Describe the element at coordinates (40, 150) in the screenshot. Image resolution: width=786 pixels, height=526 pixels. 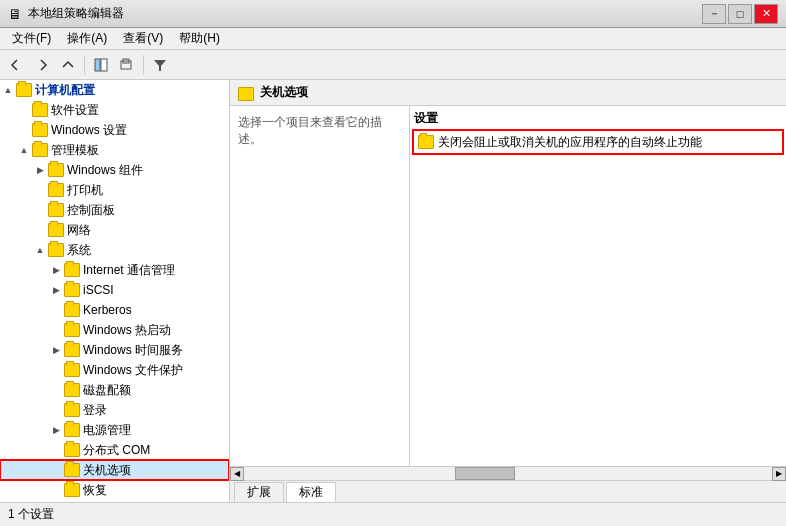
I see `folder-icon-admin-templates` at that location.